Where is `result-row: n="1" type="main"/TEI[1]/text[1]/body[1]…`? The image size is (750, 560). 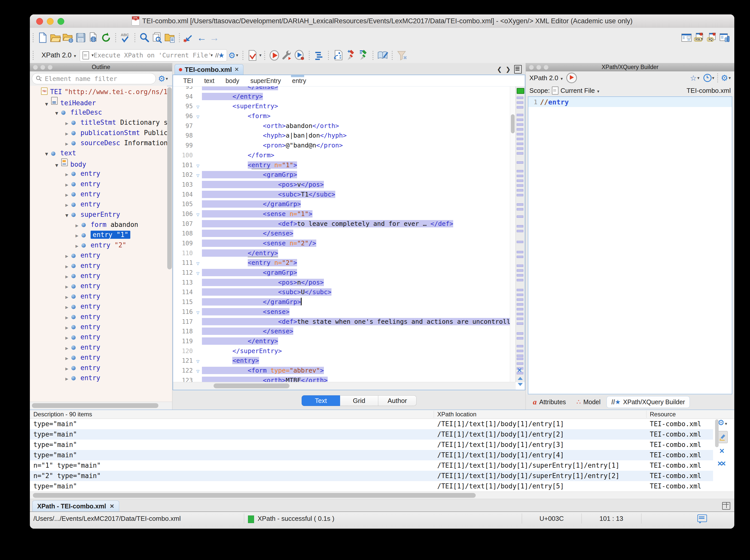
result-row: n="1" type="main"/TEI[1]/text[1]/body[1]… is located at coordinates (372, 466).